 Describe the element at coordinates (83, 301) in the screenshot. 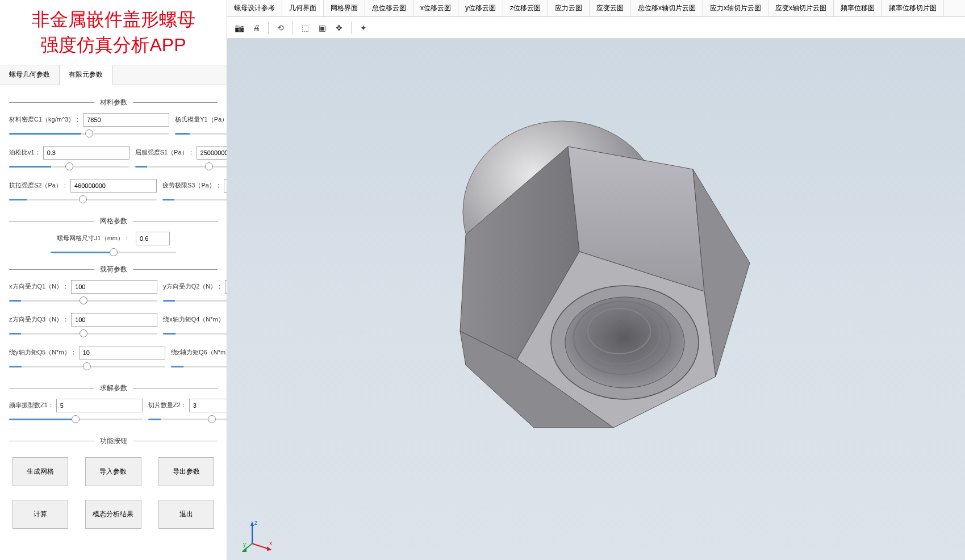

I see `slider-q1` at that location.